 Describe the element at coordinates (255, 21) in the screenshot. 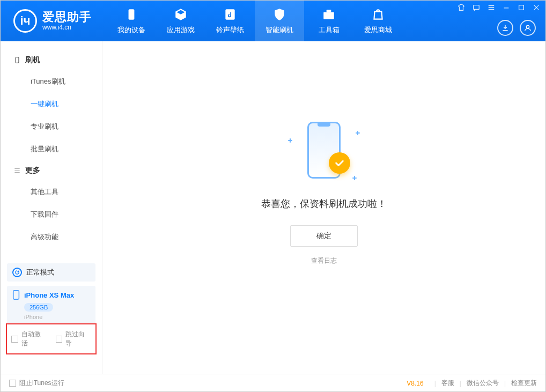

I see `top-nav: 我的设备 应用游戏 铃声壁纸 智能刷机 工具箱 爱思商城` at that location.